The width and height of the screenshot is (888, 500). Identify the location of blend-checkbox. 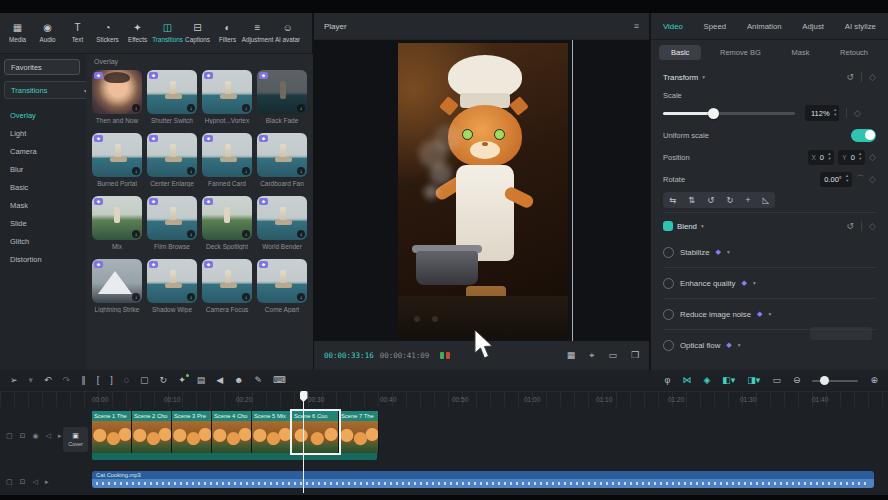
(668, 226).